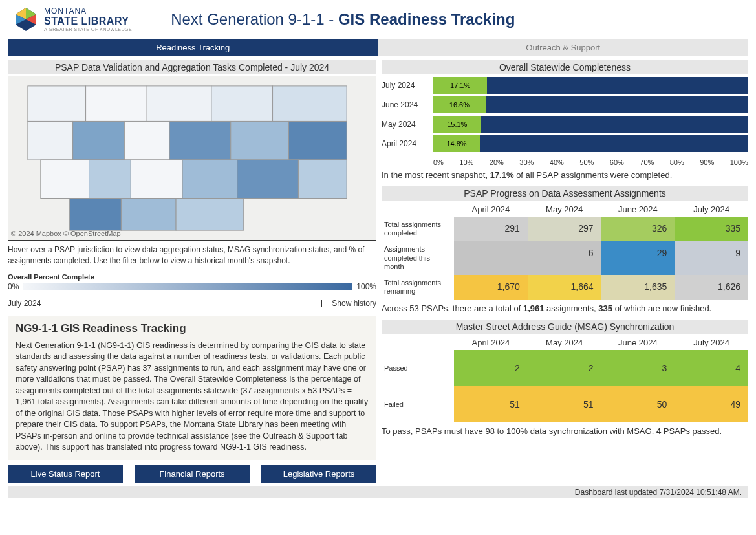 This screenshot has width=756, height=535. Describe the element at coordinates (407, 144) in the screenshot. I see `bar-label: April 2024` at that location.